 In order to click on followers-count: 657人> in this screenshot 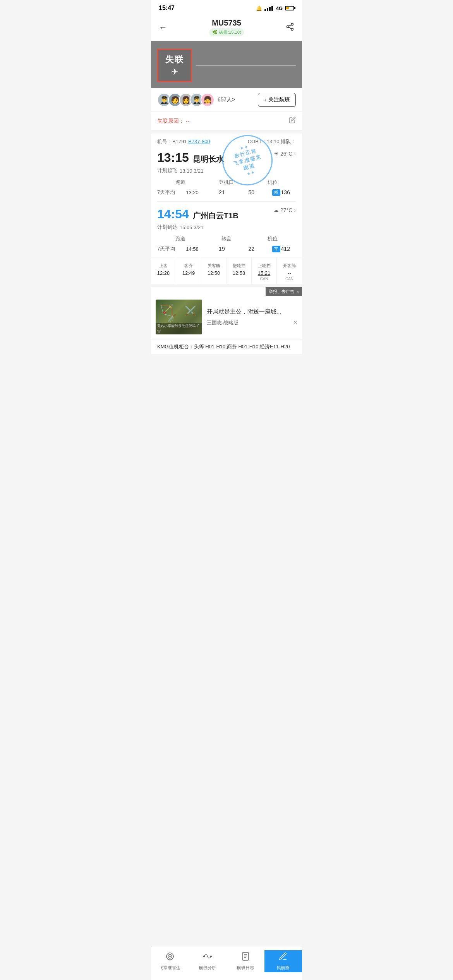, I will do `click(226, 100)`.